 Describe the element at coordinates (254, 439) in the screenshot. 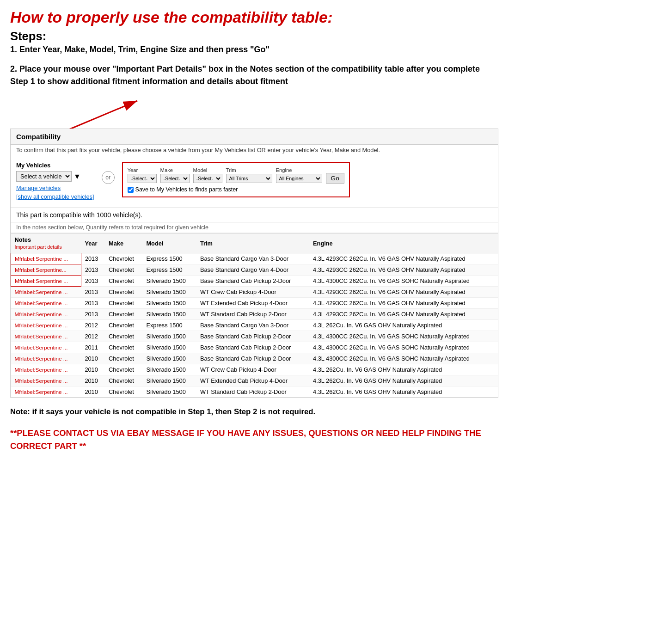

I see `contact-text: **PLEASE CONTACT US VIA EBAY MESSAGE IF …` at that location.